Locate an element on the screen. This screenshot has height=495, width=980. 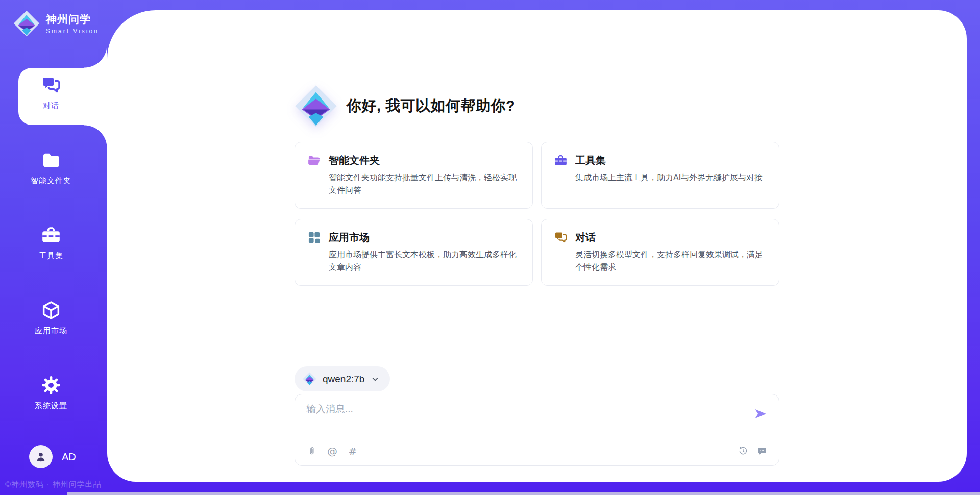
paperclip-icon is located at coordinates (312, 451).